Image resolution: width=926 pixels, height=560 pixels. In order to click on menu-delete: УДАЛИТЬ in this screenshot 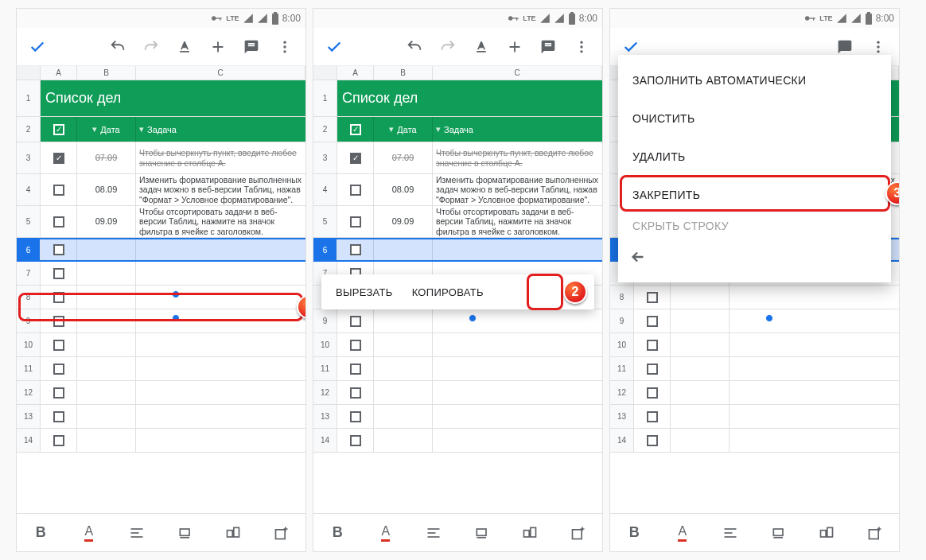, I will do `click(754, 157)`.